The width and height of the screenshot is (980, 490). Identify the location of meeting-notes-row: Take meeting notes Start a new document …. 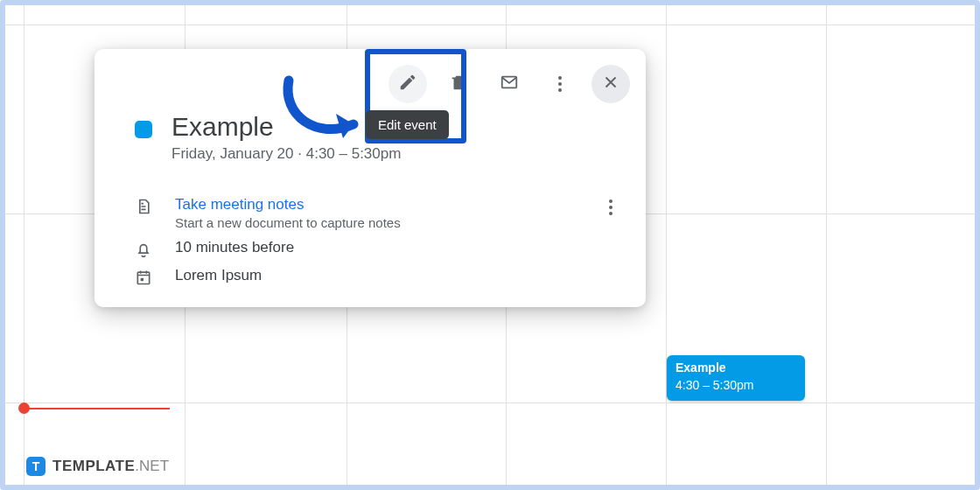
(370, 208).